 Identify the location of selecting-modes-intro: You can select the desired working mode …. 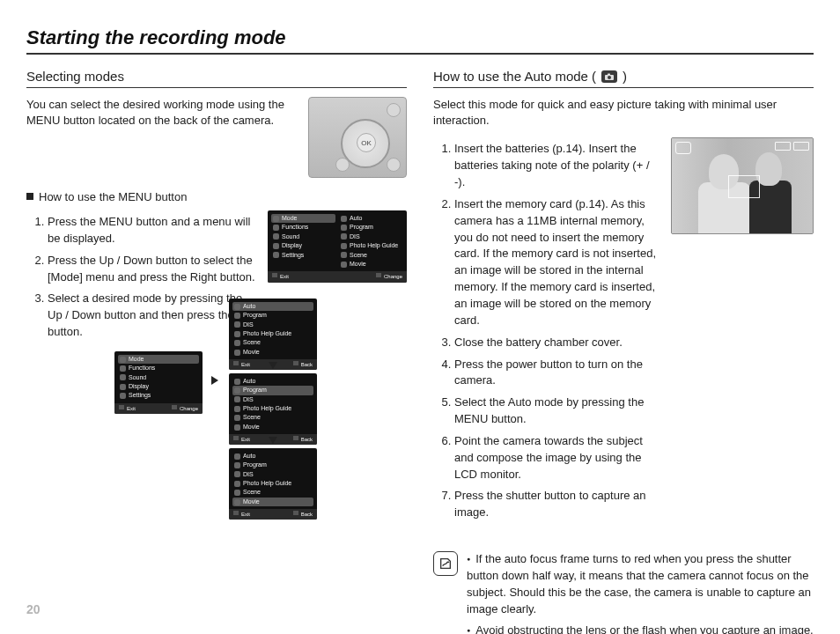
(162, 113).